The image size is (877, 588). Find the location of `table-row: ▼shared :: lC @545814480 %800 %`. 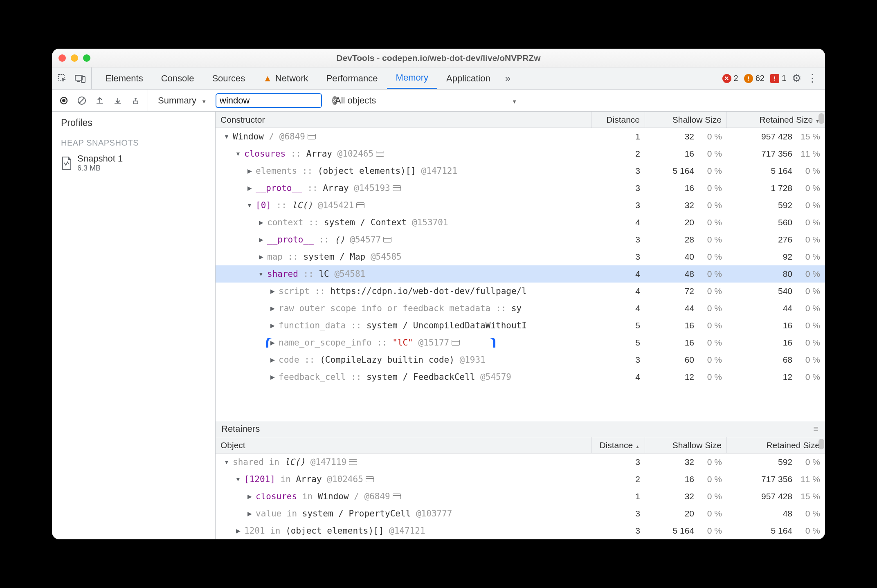

table-row: ▼shared :: lC @545814480 %800 % is located at coordinates (520, 274).